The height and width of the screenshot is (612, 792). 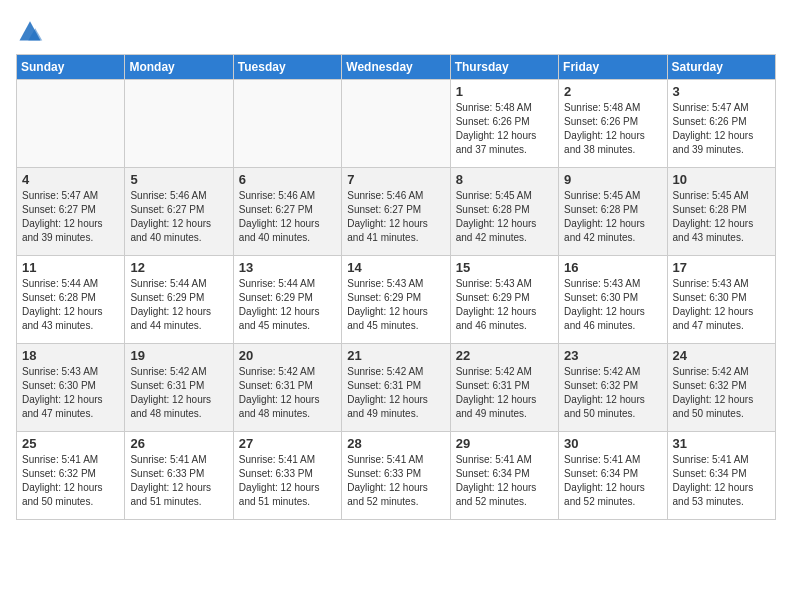 I want to click on calendar-cell: 24Sunrise: 5:42 AM Sunset: 6:32 PM Dayli…, so click(x=721, y=388).